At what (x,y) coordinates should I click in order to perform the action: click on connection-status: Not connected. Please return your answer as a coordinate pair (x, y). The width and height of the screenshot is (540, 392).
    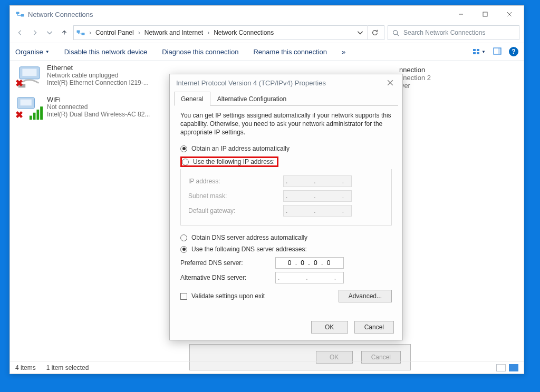
    Looking at the image, I should click on (110, 107).